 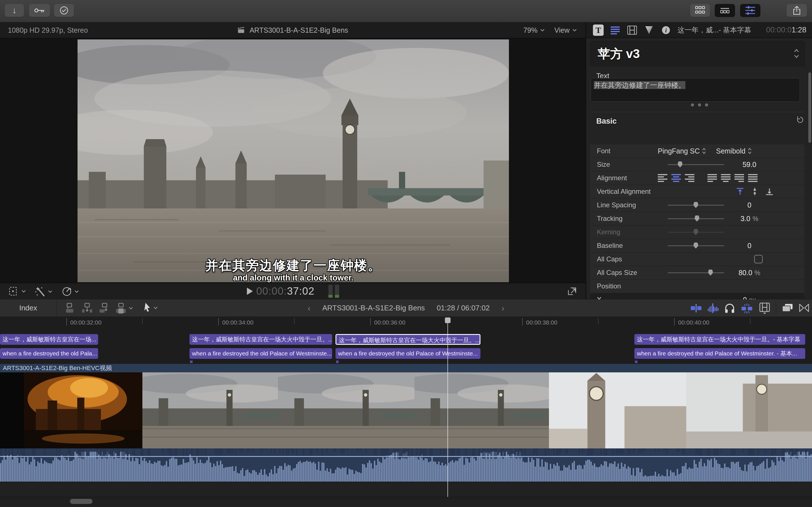 I want to click on playhead-handle, so click(x=448, y=320).